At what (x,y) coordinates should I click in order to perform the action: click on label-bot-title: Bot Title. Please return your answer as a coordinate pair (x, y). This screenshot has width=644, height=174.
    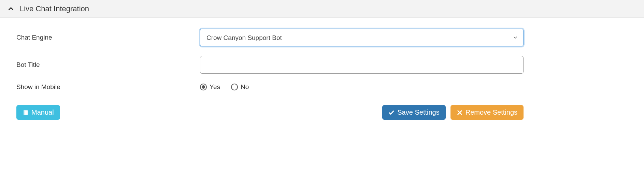
    Looking at the image, I should click on (108, 65).